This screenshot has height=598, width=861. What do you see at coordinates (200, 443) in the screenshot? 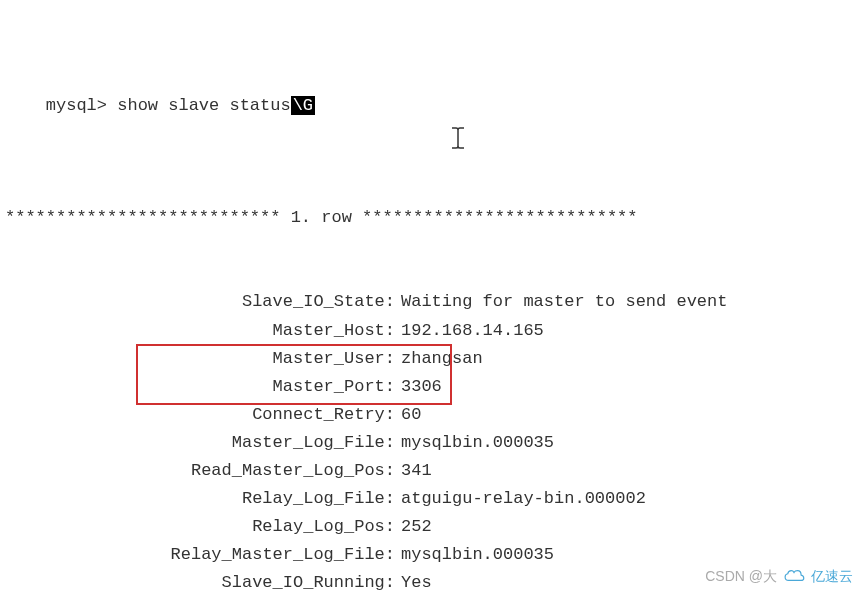
I see `status-key: Master_Log_File:` at bounding box center [200, 443].